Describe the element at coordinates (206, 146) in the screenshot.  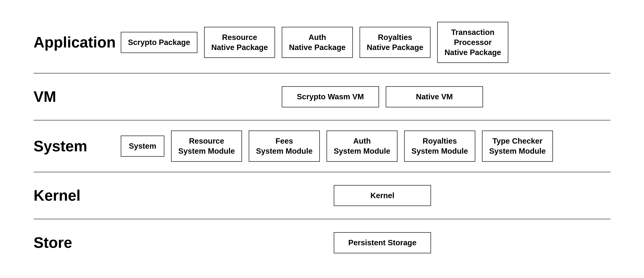
I see `resource-system-module-box: ResourceSystem Module` at that location.